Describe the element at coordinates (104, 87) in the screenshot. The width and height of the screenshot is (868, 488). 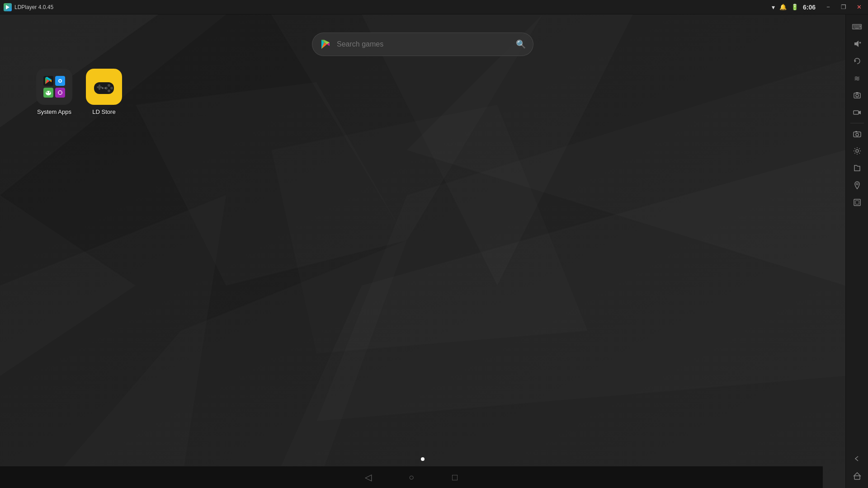
I see `ld-store-icon-img` at that location.